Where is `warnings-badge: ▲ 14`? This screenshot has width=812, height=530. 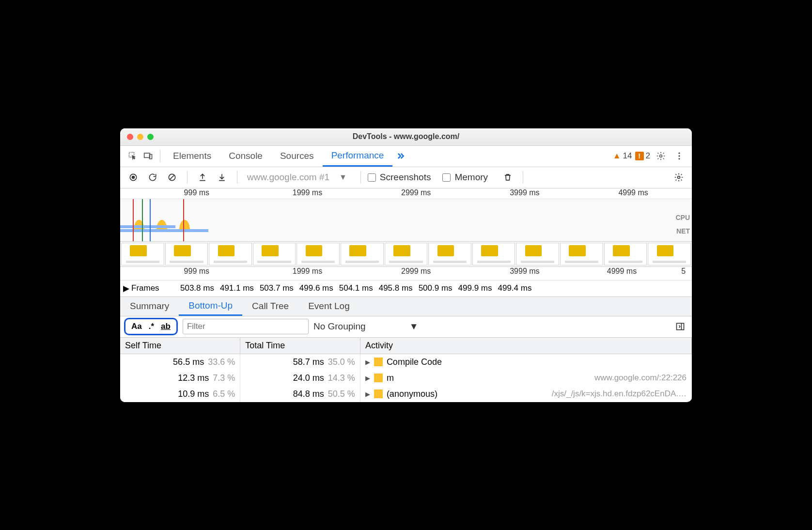
warnings-badge: ▲ 14 is located at coordinates (623, 156).